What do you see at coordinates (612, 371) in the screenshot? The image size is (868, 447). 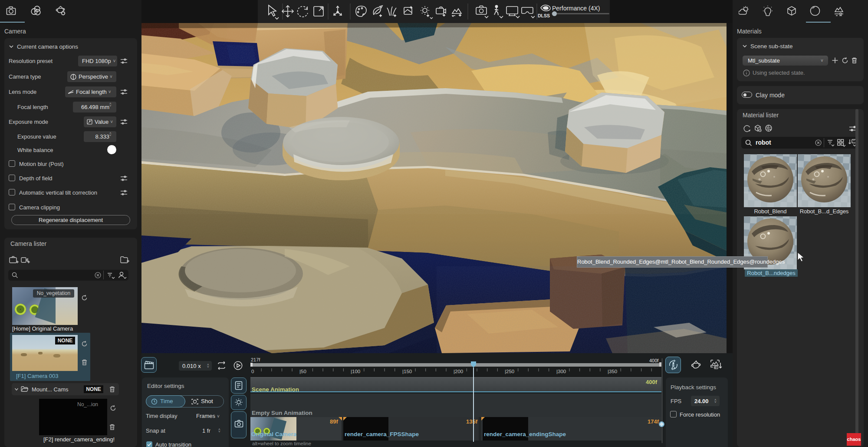 I see `svg-text: |350` at bounding box center [612, 371].